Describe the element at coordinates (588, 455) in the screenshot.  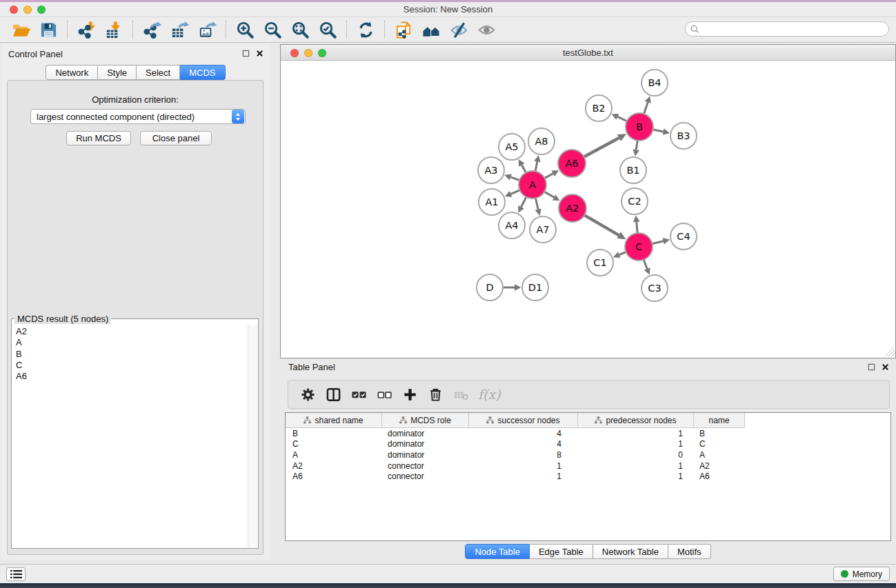
I see `table-row: Adominator80A` at that location.